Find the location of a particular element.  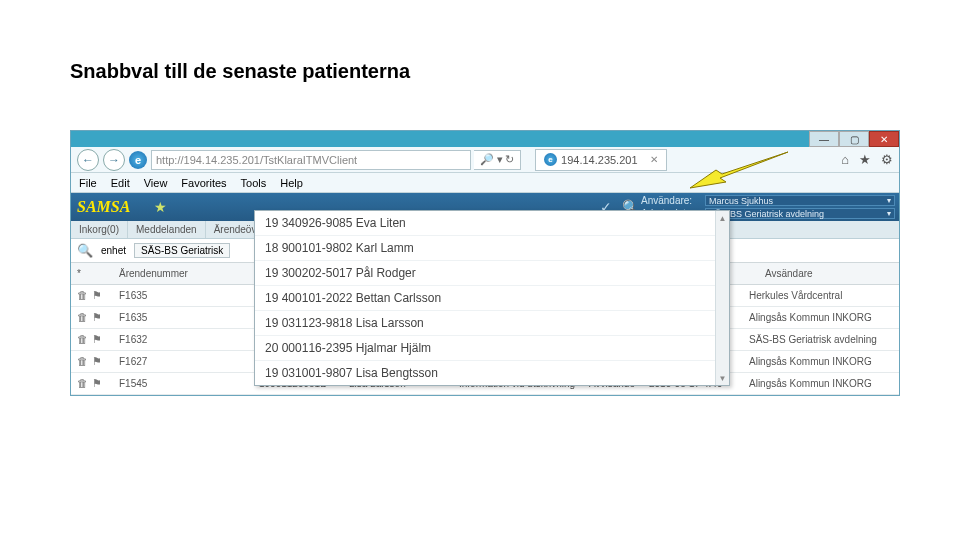

browser-tab: e 194.14.235.201 ✕ is located at coordinates (600, 160).